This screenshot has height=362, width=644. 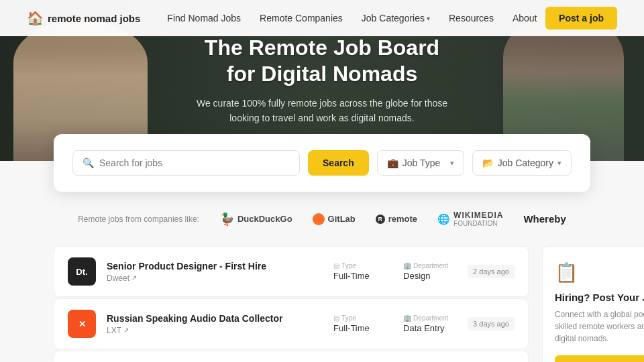 I want to click on gitlab-name: GitLab, so click(x=342, y=219).